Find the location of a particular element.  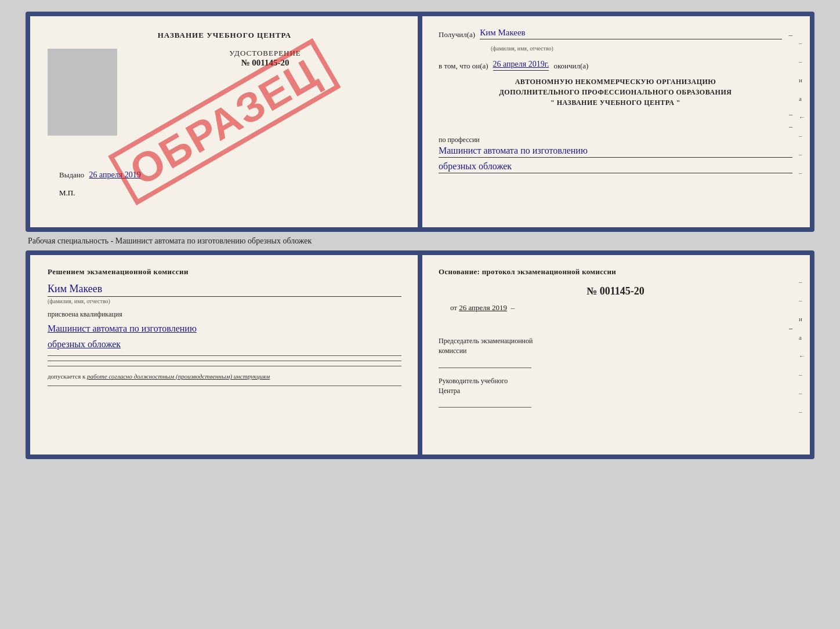

date-line: в том, что он(а) 26 апреля 2019г. окончи… is located at coordinates (615, 65).